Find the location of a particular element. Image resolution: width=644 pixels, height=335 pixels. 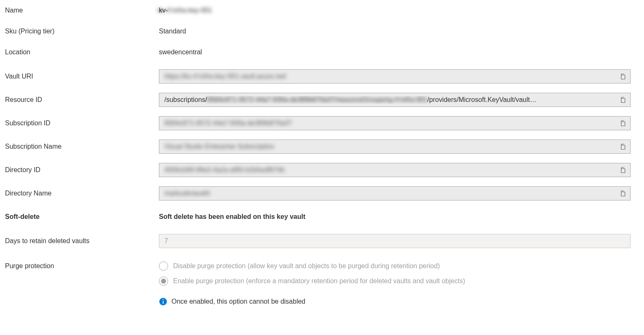

name-value: kv-kv-rf-infra-key-001 is located at coordinates (395, 10).